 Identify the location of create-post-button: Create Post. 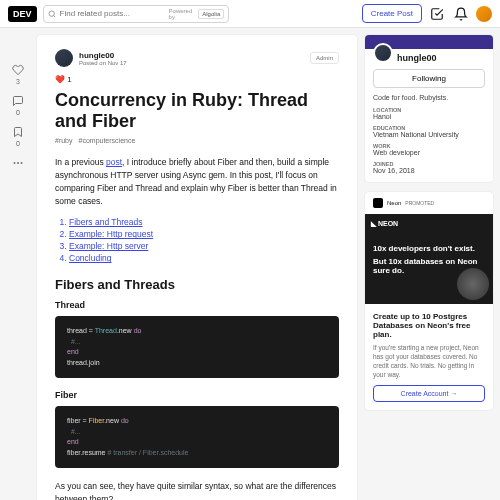
(392, 14).